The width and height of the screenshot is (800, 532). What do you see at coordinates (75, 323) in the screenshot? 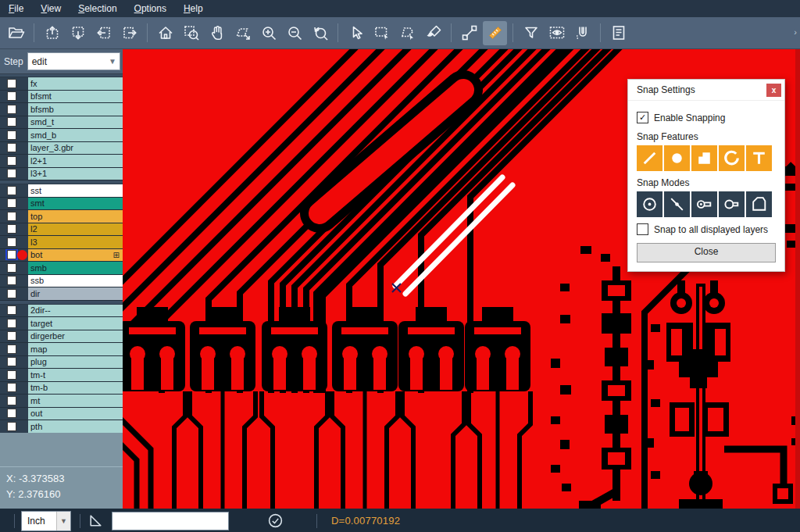
I see `layer-name: target` at bounding box center [75, 323].